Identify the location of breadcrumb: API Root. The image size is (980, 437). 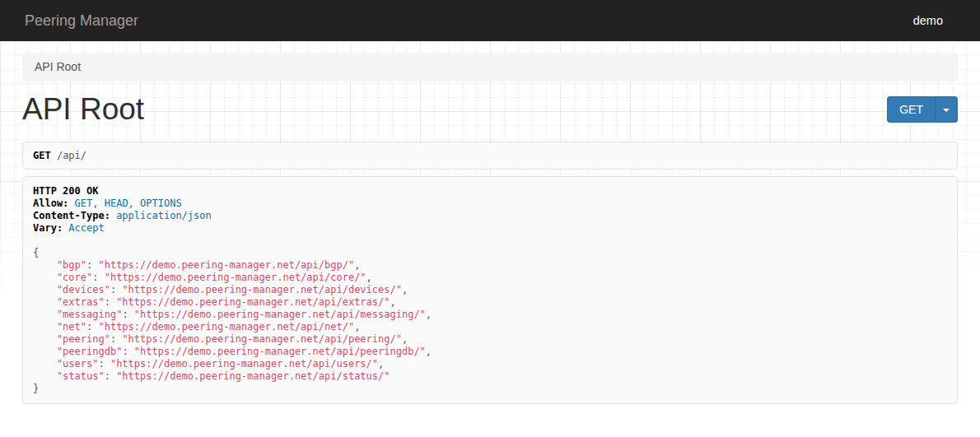
(490, 67).